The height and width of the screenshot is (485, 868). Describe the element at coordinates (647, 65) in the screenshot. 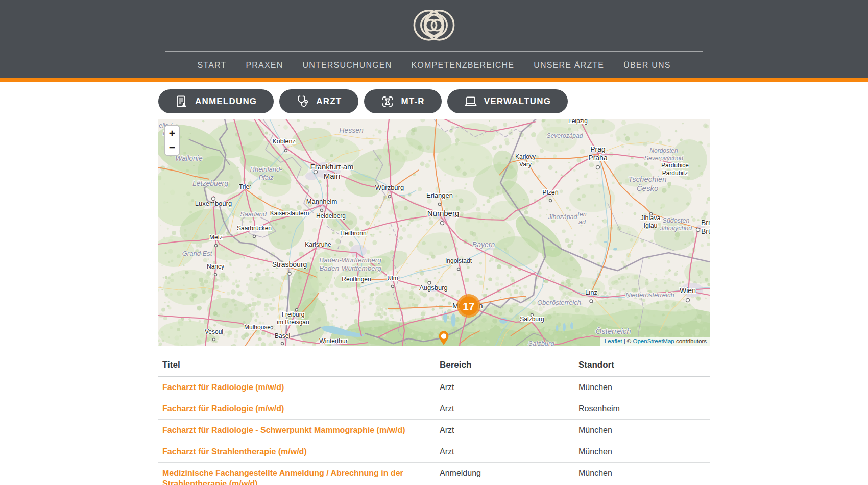

I see `nav-item-ber-uns: ÜBER UNS` at that location.